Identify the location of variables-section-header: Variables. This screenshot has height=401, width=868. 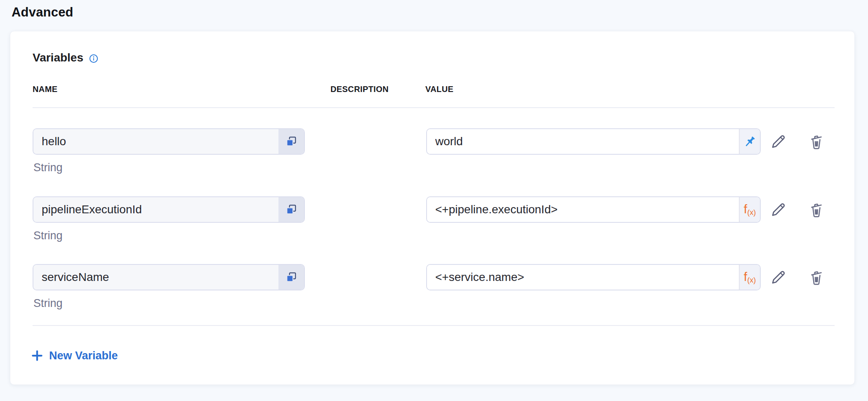
(66, 58).